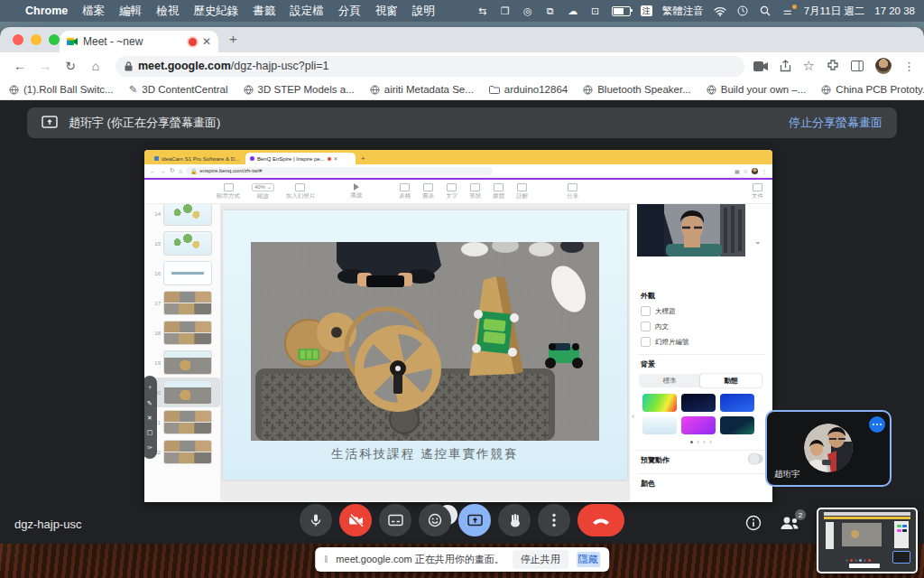 The width and height of the screenshot is (924, 578). What do you see at coordinates (307, 11) in the screenshot?
I see `menu-profiles: 設定檔` at bounding box center [307, 11].